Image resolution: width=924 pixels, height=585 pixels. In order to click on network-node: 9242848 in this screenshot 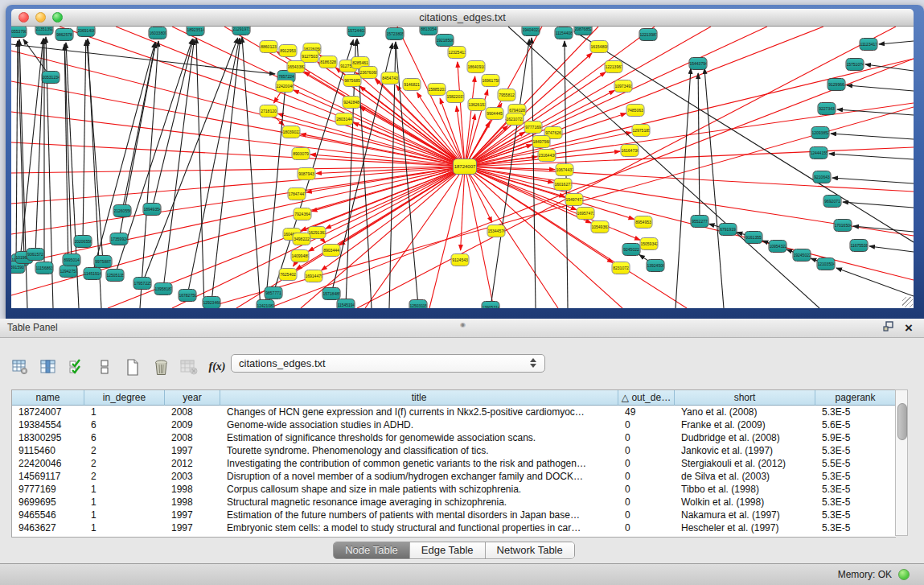, I will do `click(352, 102)`.